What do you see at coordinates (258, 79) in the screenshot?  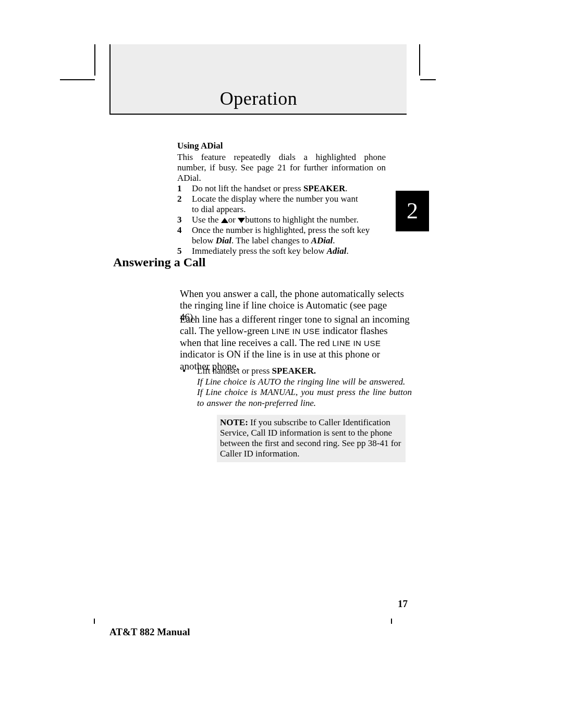 I see `chapter-header-box: Operation` at bounding box center [258, 79].